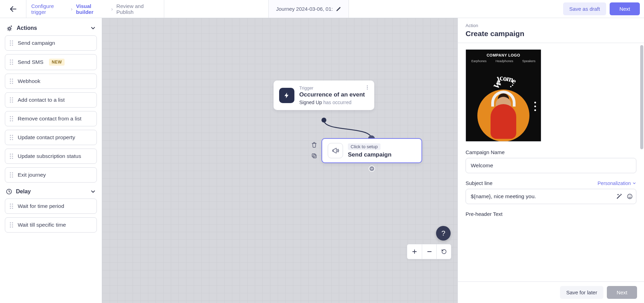  What do you see at coordinates (415, 252) in the screenshot?
I see `zoom-in-button` at bounding box center [415, 252].